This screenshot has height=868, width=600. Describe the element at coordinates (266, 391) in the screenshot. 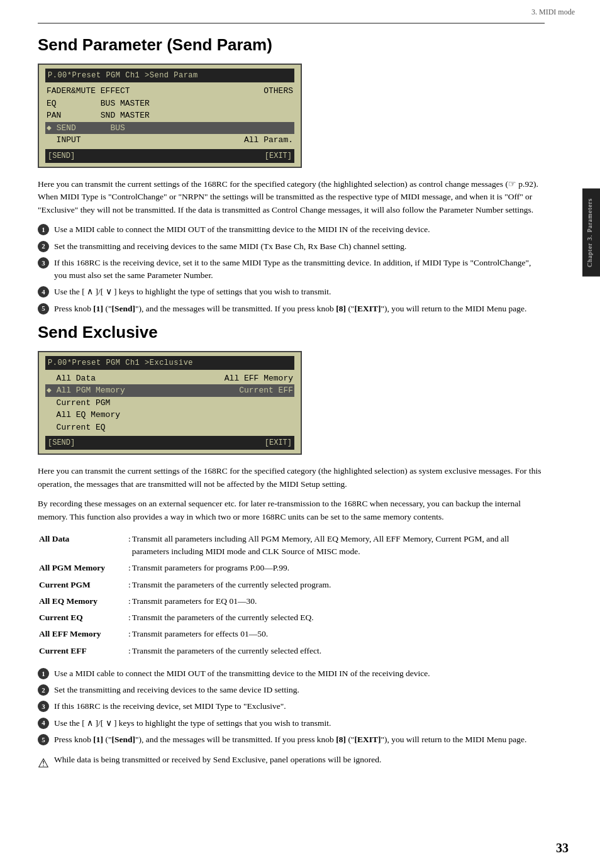

I see `lcd2-r2-right: Current EFF` at that location.